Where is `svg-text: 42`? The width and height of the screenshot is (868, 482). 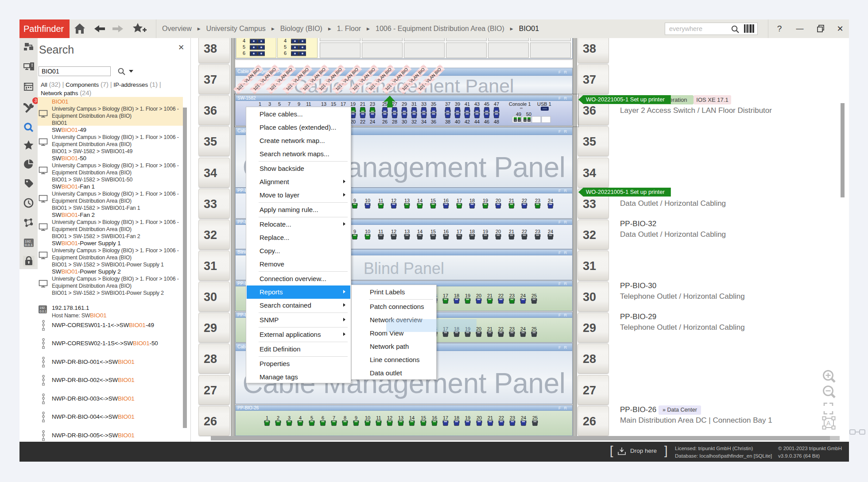 svg-text: 42 is located at coordinates (467, 122).